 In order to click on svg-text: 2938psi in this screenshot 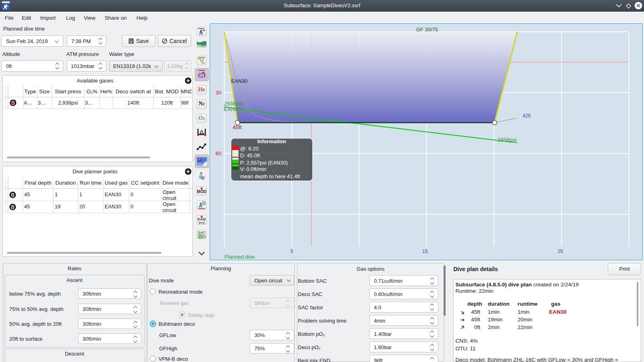, I will do `click(233, 104)`.